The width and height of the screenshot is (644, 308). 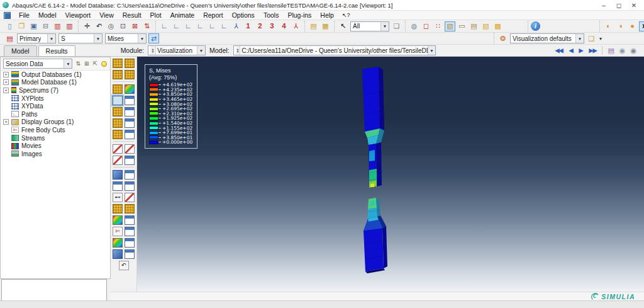 I want to click on tree-item-display-groups-1: +Display Groups (1), so click(x=55, y=122).